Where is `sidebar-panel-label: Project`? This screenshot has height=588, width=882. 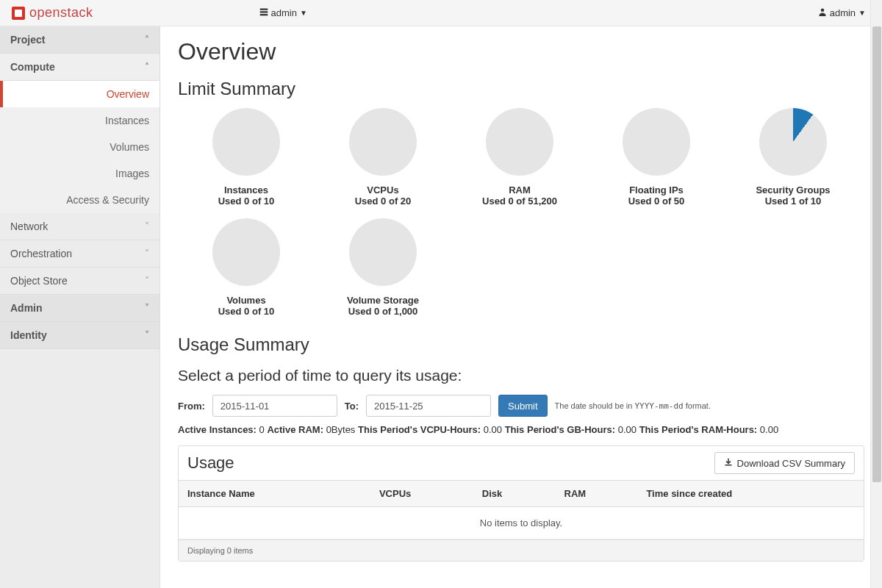 sidebar-panel-label: Project is located at coordinates (28, 40).